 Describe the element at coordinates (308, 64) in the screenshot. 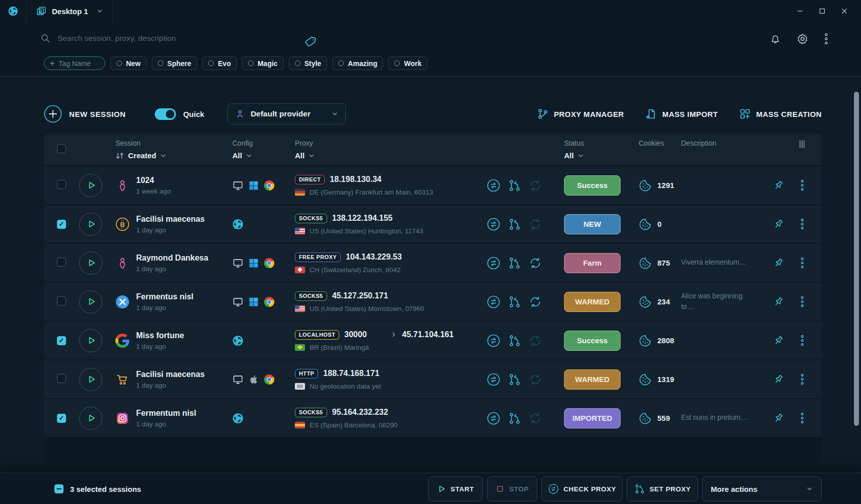

I see `tag-pill: Style` at that location.